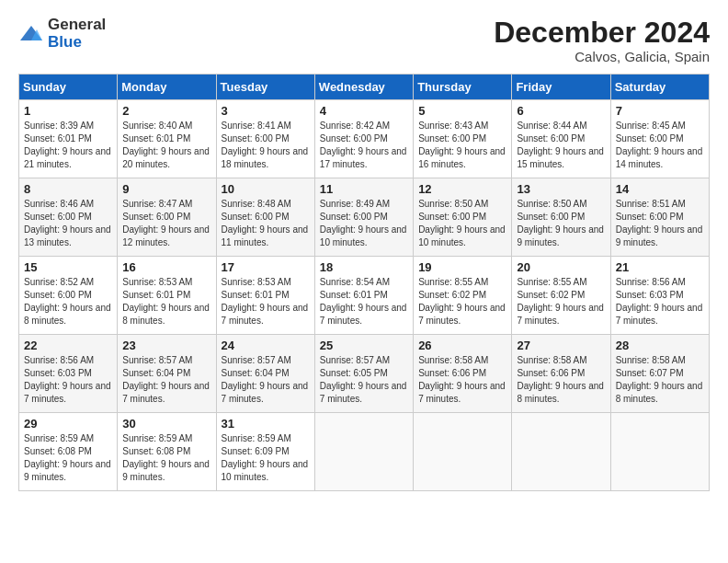  What do you see at coordinates (166, 110) in the screenshot?
I see `day-number: 2` at bounding box center [166, 110].